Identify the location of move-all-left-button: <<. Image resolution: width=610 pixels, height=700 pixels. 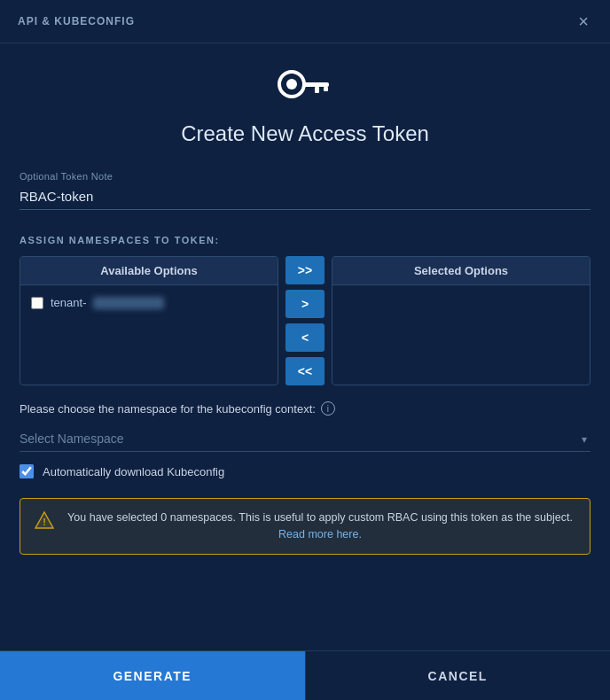
(305, 371).